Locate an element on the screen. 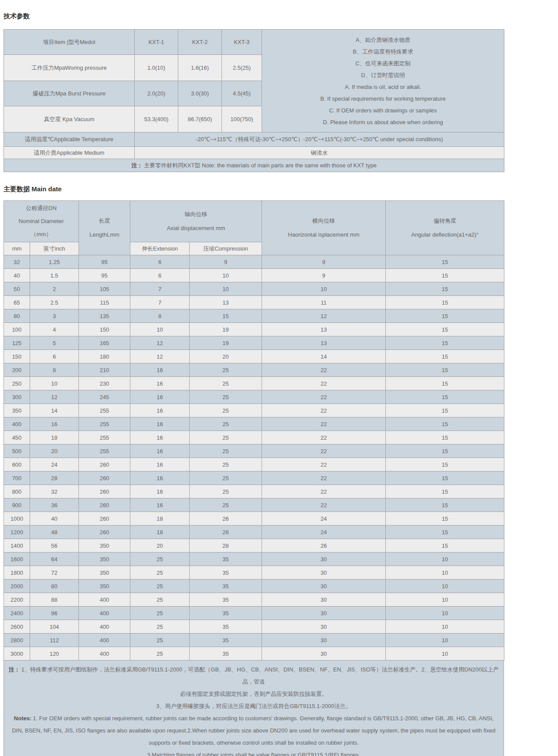 The width and height of the screenshot is (558, 756). table-cell: 135 is located at coordinates (105, 316).